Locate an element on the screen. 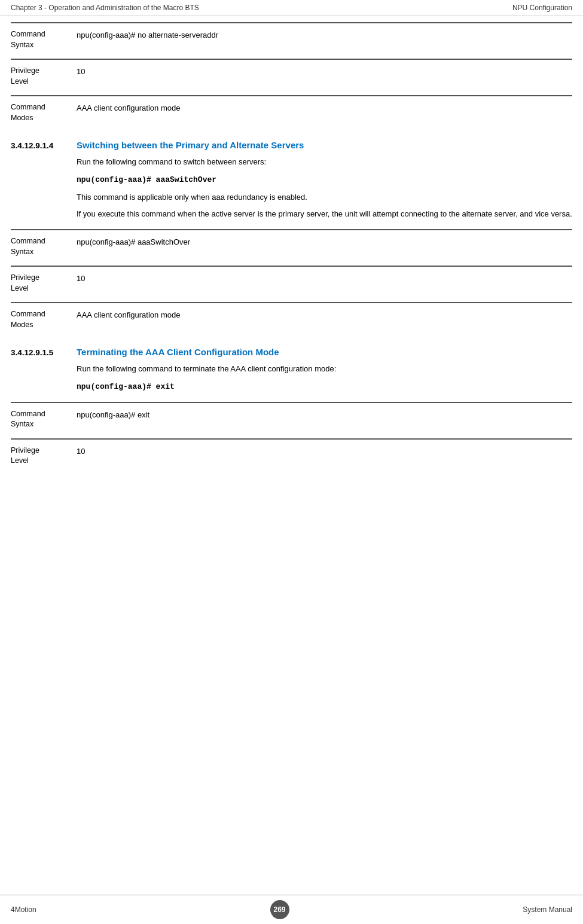  body-text: This command is applicable only when aaa… is located at coordinates (324, 197).